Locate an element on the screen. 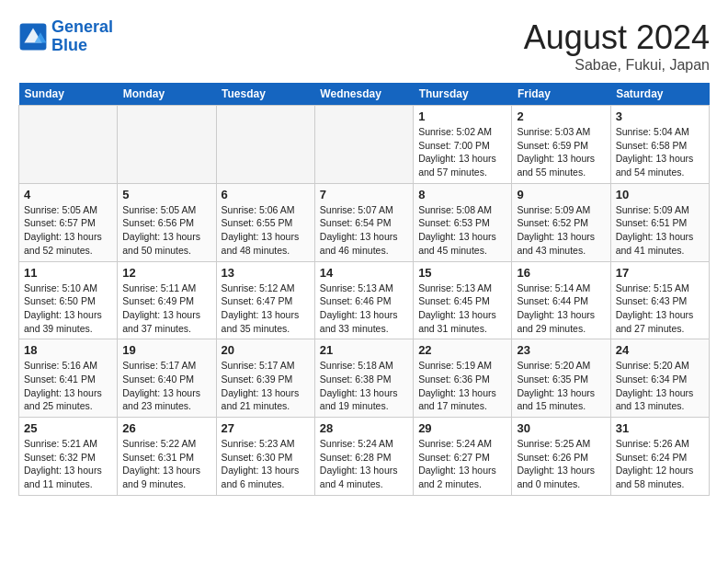 This screenshot has width=728, height=563. day-info: Sunrise: 5:19 AMSunset: 6:36 PMDaylight:… is located at coordinates (462, 386).